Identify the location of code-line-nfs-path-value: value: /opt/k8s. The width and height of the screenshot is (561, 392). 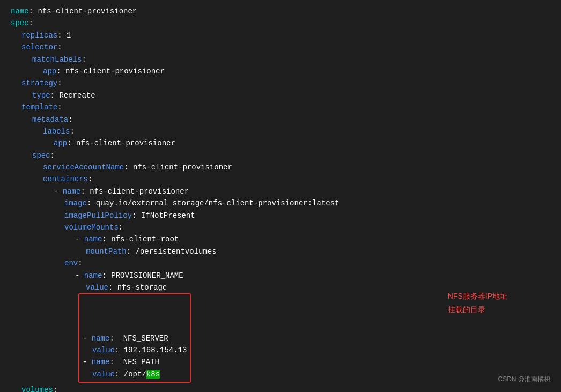
(139, 374).